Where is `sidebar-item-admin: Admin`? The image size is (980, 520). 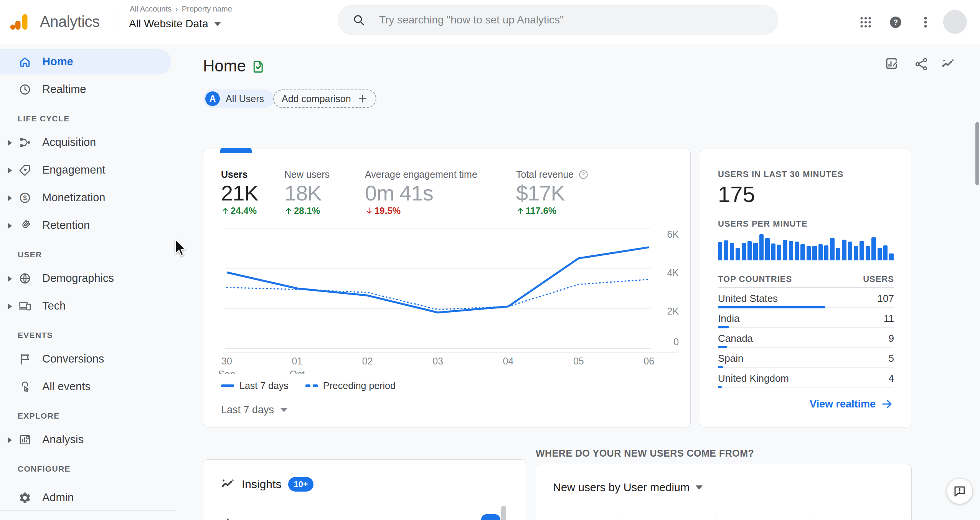 sidebar-item-admin: Admin is located at coordinates (87, 498).